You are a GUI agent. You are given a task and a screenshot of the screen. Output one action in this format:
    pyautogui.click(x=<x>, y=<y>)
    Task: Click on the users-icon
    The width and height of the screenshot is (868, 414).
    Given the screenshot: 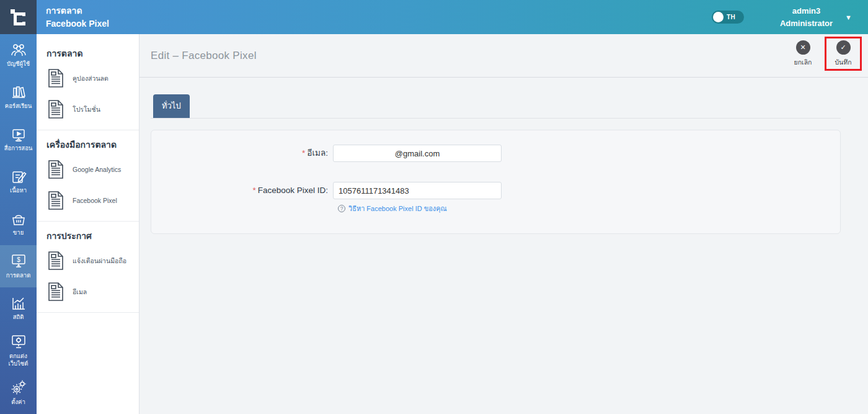 What is the action you would take?
    pyautogui.click(x=19, y=50)
    